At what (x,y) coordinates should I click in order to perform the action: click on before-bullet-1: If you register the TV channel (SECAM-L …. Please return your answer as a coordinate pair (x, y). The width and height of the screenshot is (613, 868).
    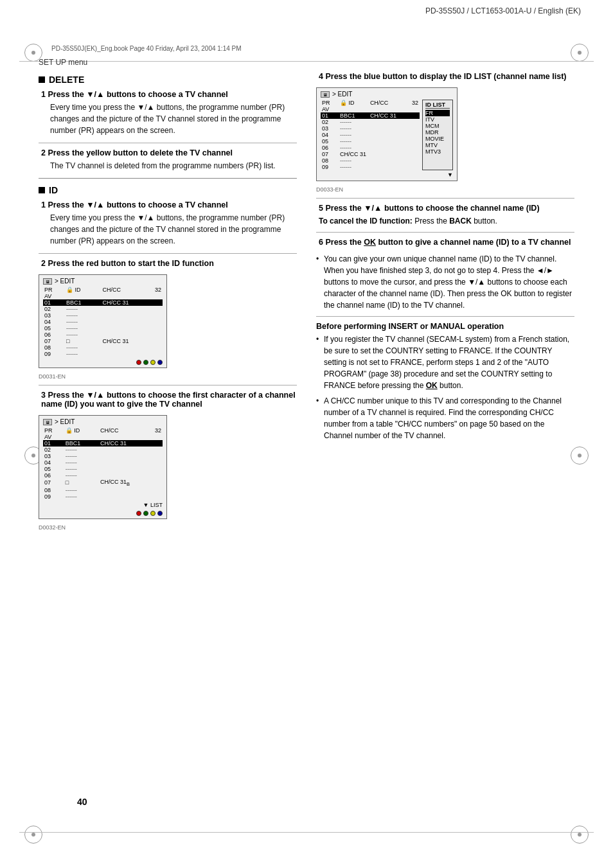
    Looking at the image, I should click on (445, 362).